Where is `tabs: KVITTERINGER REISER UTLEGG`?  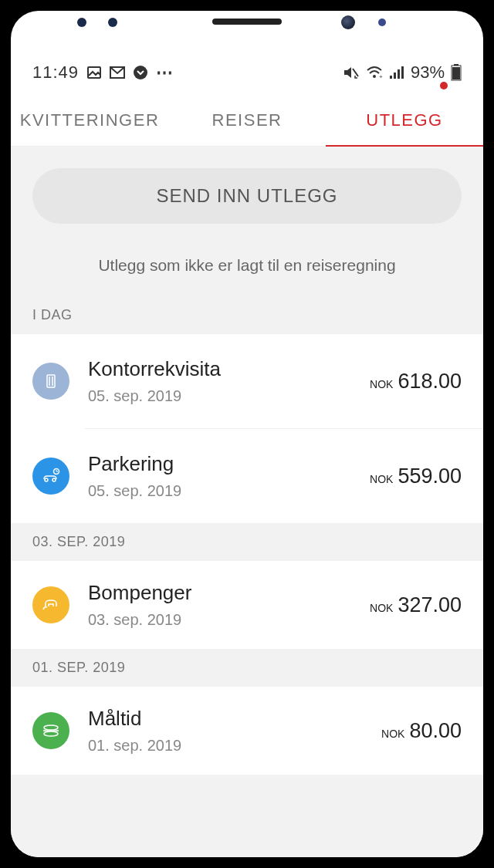 tabs: KVITTERINGER REISER UTLEGG is located at coordinates (247, 120).